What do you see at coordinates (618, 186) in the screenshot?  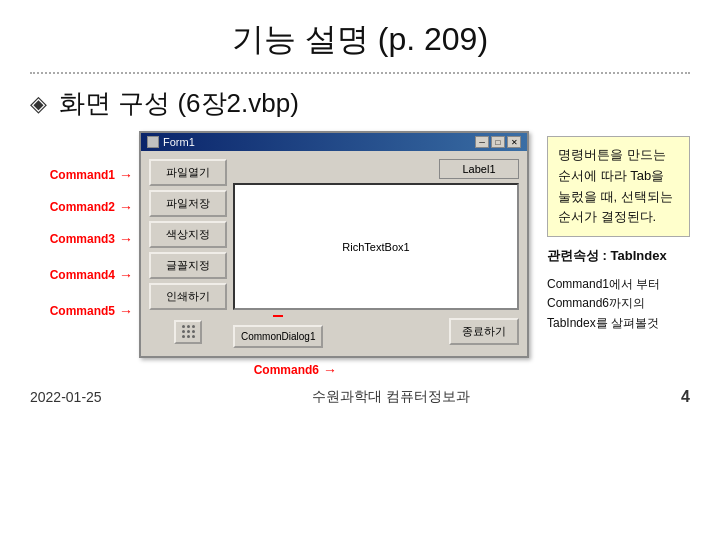 I see `info-box1: 명령버튼을 만드는 순서에 따라 Tab을 눌렀을 때, 선택되는 순서가 결정…` at bounding box center [618, 186].